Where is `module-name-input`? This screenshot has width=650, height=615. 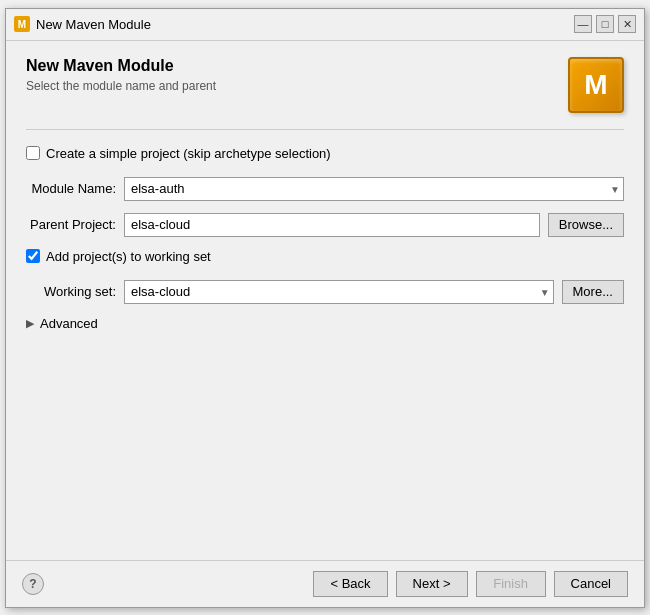 module-name-input is located at coordinates (374, 189).